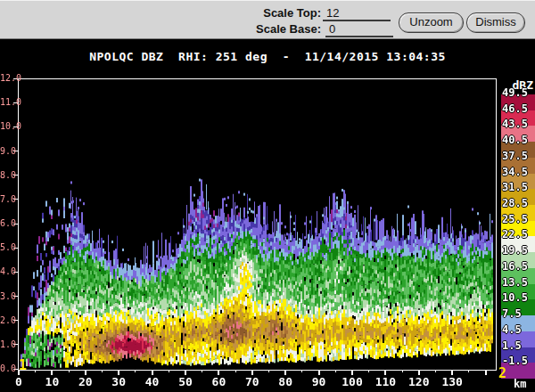  What do you see at coordinates (7, 102) in the screenshot?
I see `y-axis-tick-label: 11.0` at bounding box center [7, 102].